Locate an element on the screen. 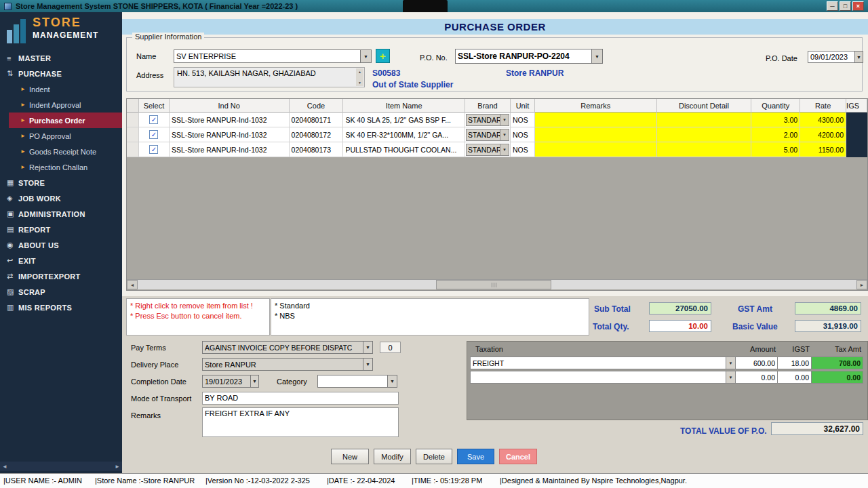 This screenshot has height=488, width=868. quantity-cell: 2.00 is located at coordinates (776, 135).